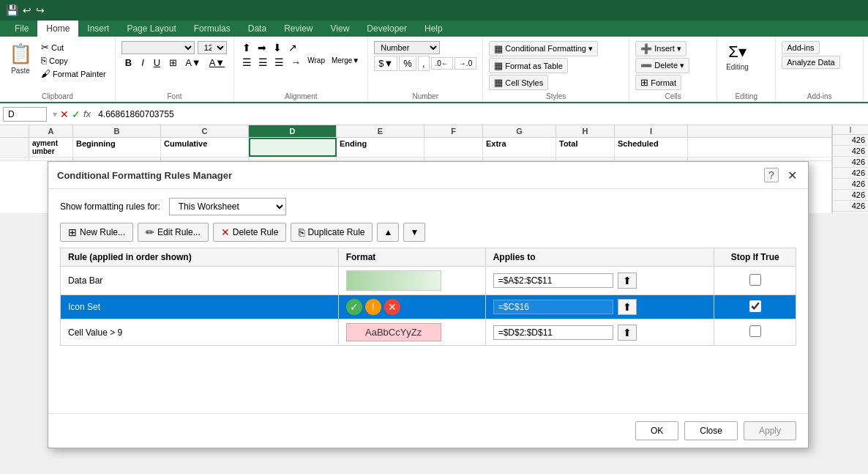 This screenshot has height=474, width=868. What do you see at coordinates (145, 176) in the screenshot?
I see `dialog-title: Conditional Formatting Rules Manager` at bounding box center [145, 176].